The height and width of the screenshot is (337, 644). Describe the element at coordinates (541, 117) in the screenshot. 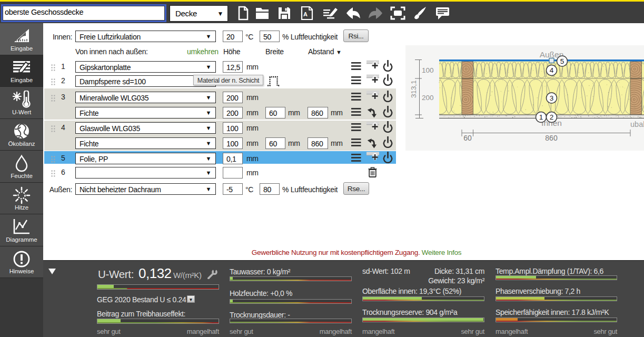

I see `svg-text: 1` at that location.